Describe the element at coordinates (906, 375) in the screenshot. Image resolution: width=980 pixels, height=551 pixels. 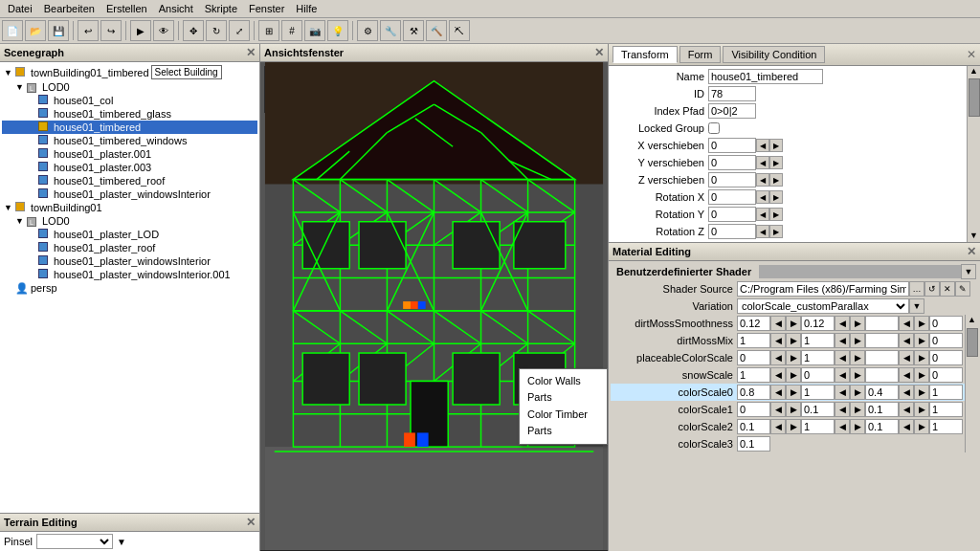
I see `mat-arr4-l3: ◀` at that location.